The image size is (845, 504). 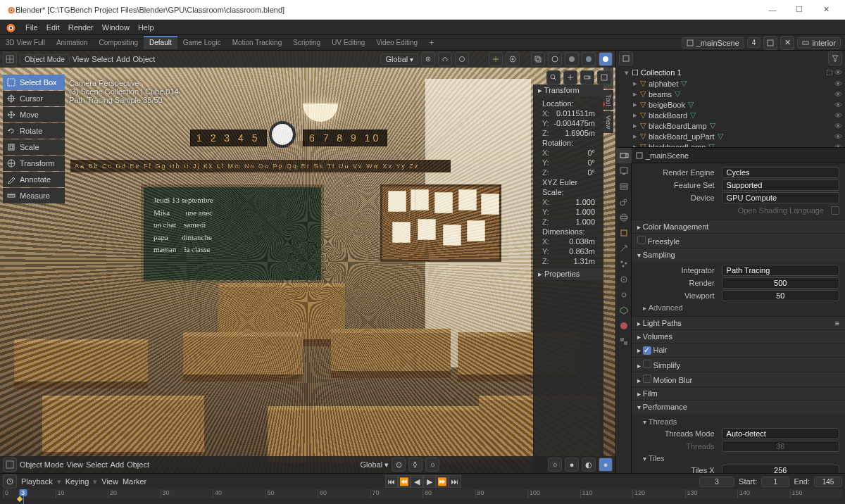 What do you see at coordinates (731, 115) in the screenshot?
I see `outliner-item: ▸▽blackBoard▽👁` at bounding box center [731, 115].